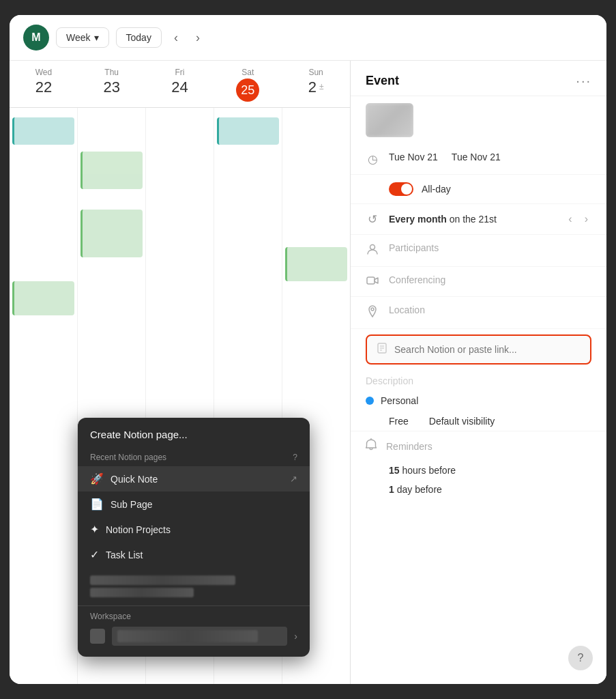 This screenshot has height=699, width=616. Describe the element at coordinates (407, 310) in the screenshot. I see `location-label: Location` at that location.